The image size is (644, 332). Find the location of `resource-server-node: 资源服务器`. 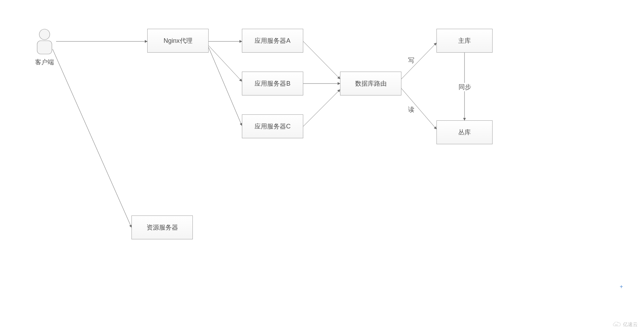

resource-server-node: 资源服务器 is located at coordinates (162, 227).